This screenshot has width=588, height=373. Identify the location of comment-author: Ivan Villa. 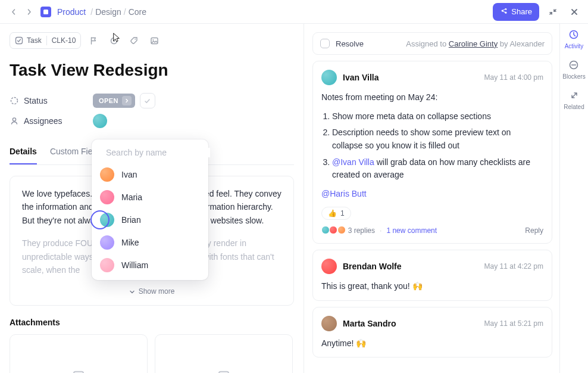
(361, 77).